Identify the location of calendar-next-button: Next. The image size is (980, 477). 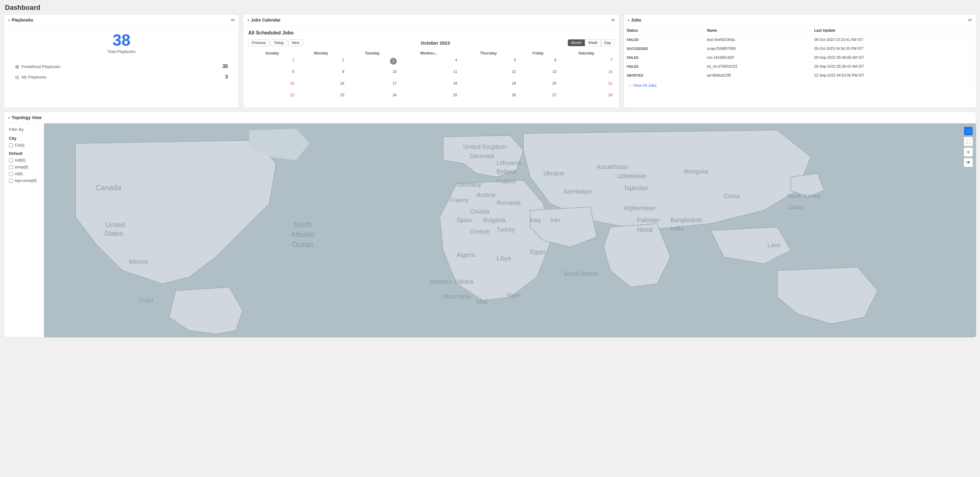
(296, 43).